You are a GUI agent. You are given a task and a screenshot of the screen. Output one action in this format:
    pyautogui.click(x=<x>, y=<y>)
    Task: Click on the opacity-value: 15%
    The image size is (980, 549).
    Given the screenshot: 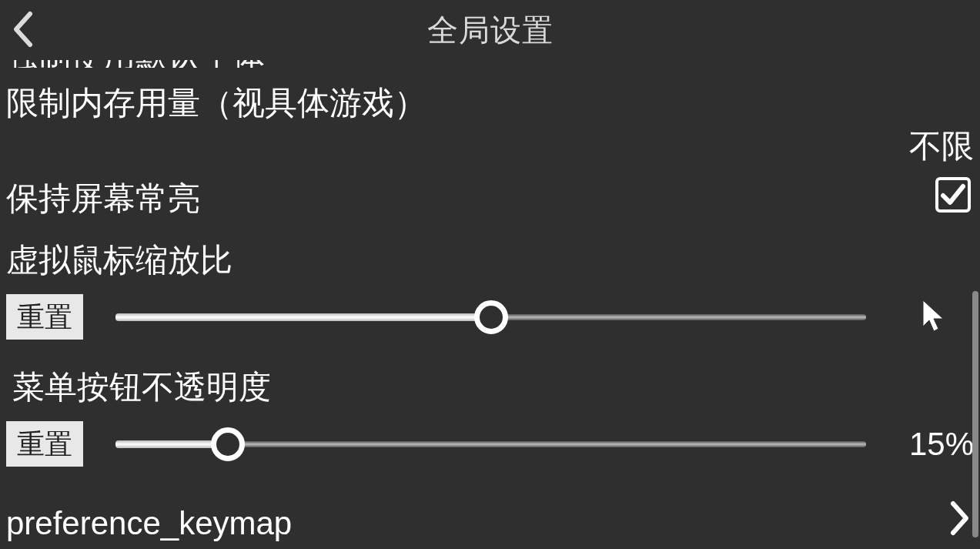 What is the action you would take?
    pyautogui.click(x=942, y=444)
    